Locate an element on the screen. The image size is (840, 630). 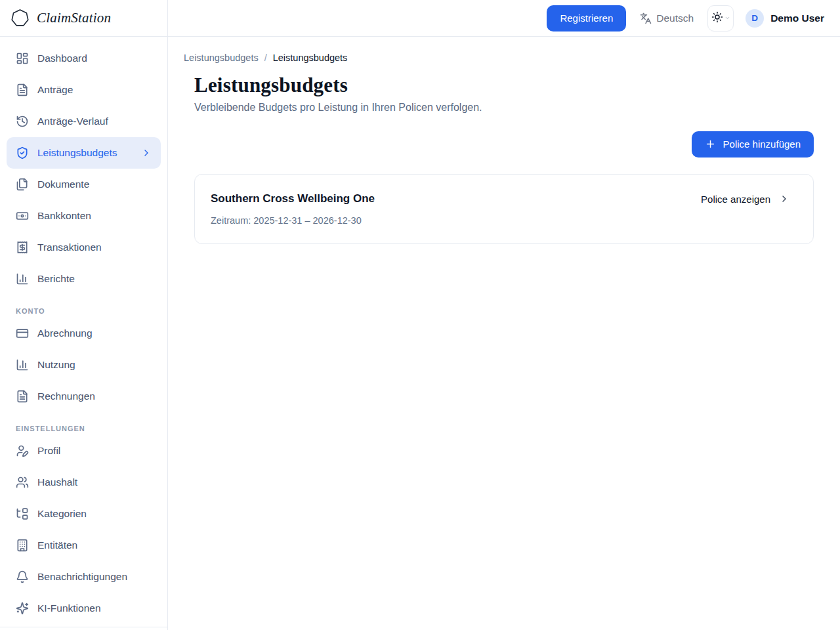
user-name: Demo User is located at coordinates (797, 18).